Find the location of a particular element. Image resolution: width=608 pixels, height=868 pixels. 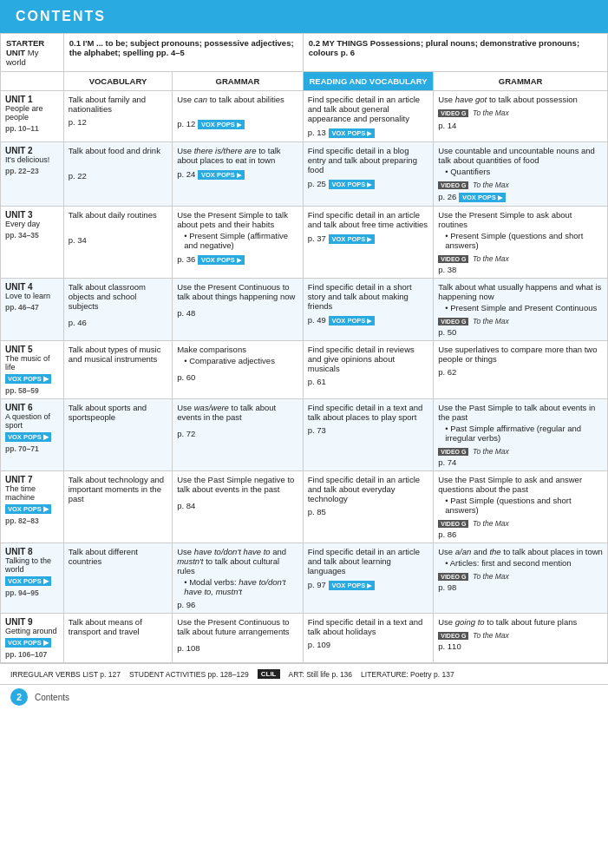

col-header-reading: READING and VOCABULARY is located at coordinates (368, 82).